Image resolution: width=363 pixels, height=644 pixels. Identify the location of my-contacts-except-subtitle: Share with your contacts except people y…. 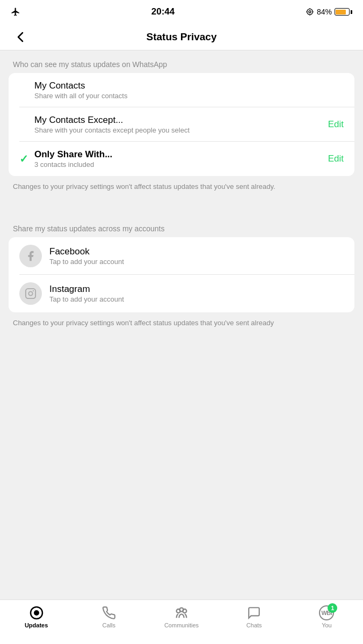
(178, 130).